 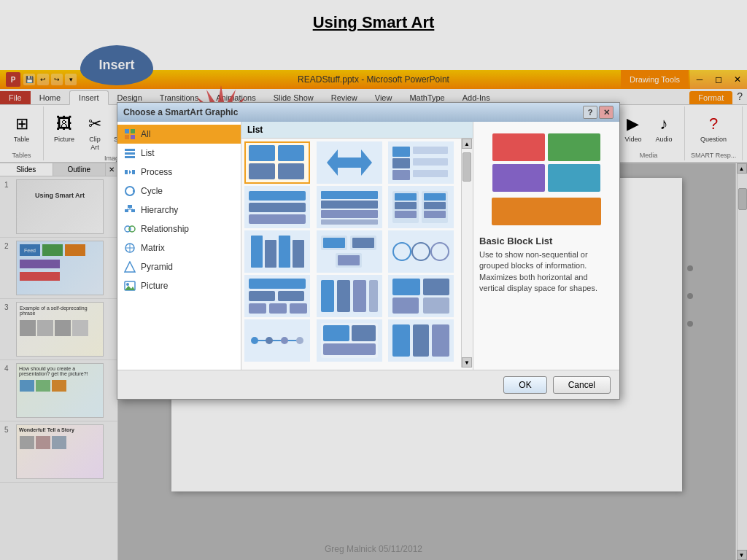 What do you see at coordinates (130, 210) in the screenshot?
I see `hierarchy-icon` at bounding box center [130, 210].